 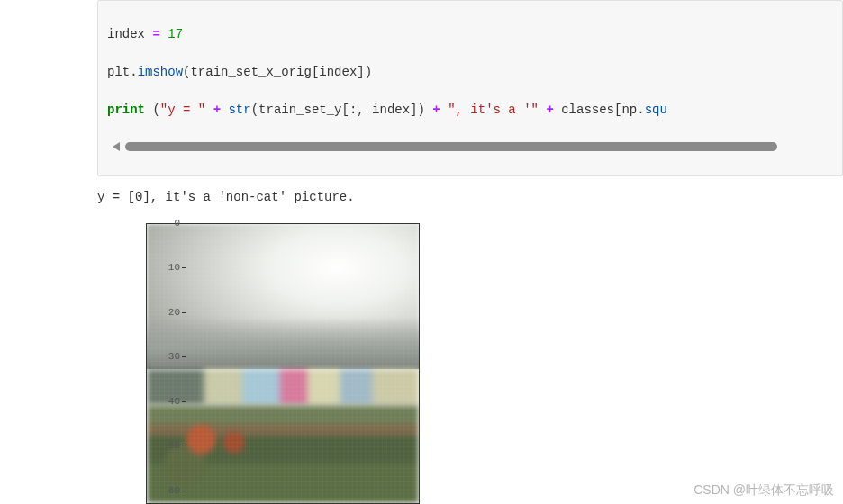 I want to click on code-line-2: plt.imshow(train_set_x_orig[index]), so click(x=470, y=72).